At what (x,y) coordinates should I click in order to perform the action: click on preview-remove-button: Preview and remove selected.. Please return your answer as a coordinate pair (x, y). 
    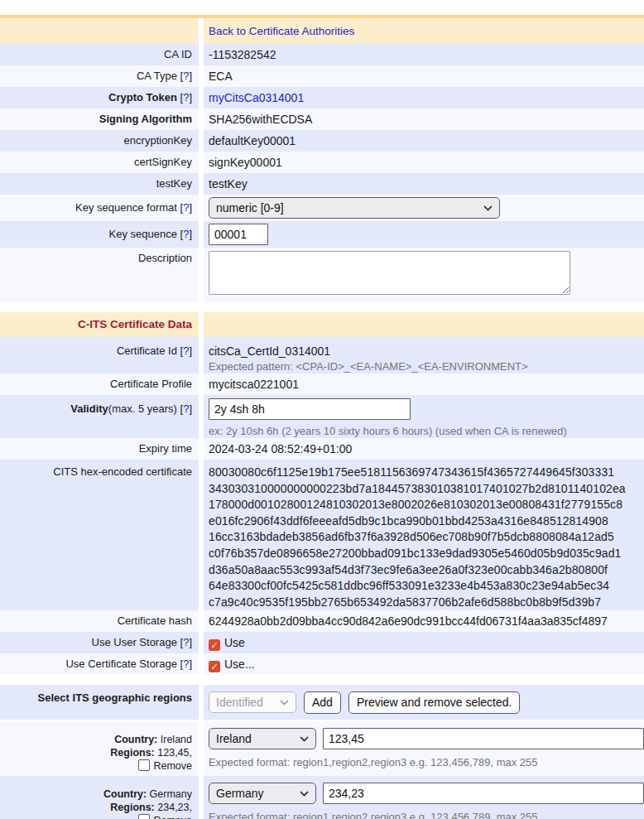
    Looking at the image, I should click on (435, 702).